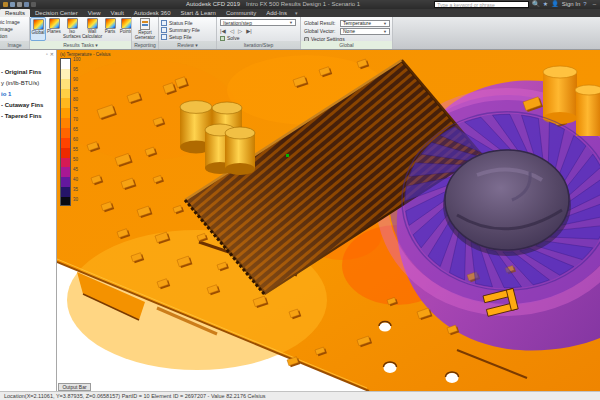 The height and width of the screenshot is (400, 600). Describe the element at coordinates (28, 116) in the screenshot. I see `design-tree-item: - Tapered Fins` at that location.